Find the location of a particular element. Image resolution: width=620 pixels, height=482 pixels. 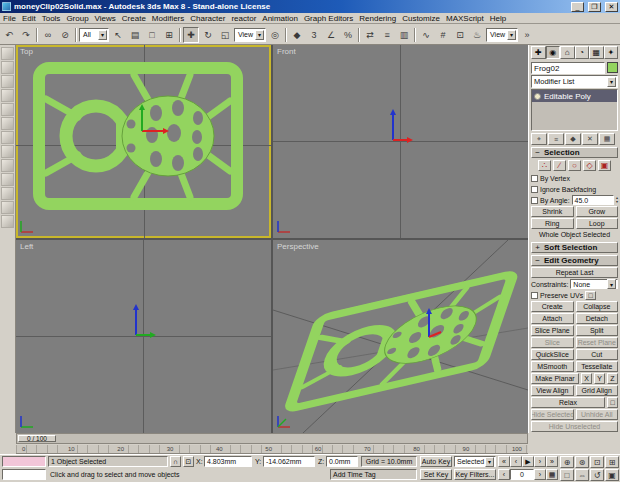

select-and-manipulate-icon: ◆ is located at coordinates (297, 35).